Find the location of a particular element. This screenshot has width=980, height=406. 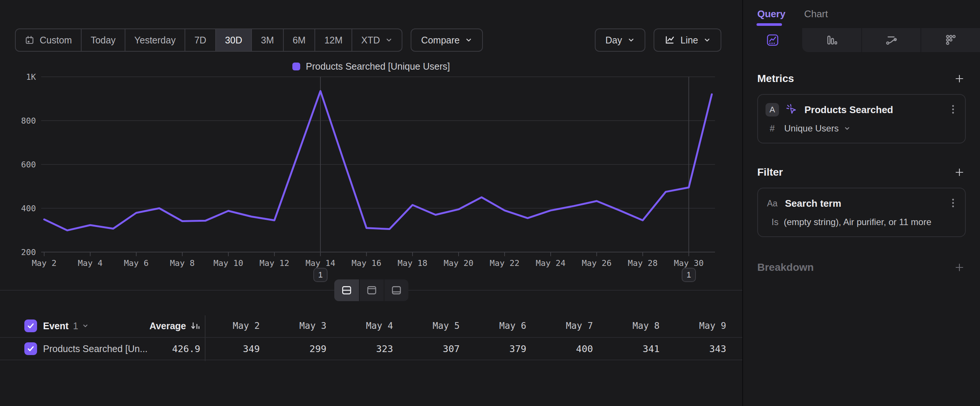

calendar-icon is located at coordinates (30, 40).